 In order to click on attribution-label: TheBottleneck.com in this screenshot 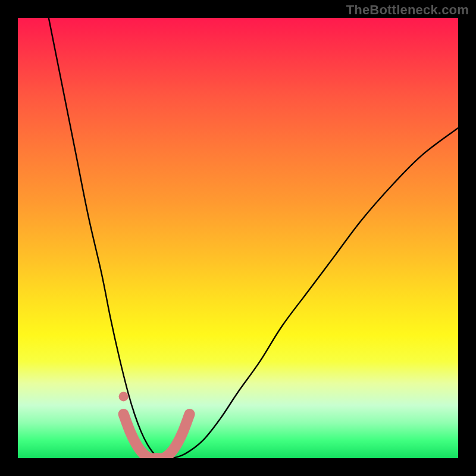, I will do `click(408, 10)`.